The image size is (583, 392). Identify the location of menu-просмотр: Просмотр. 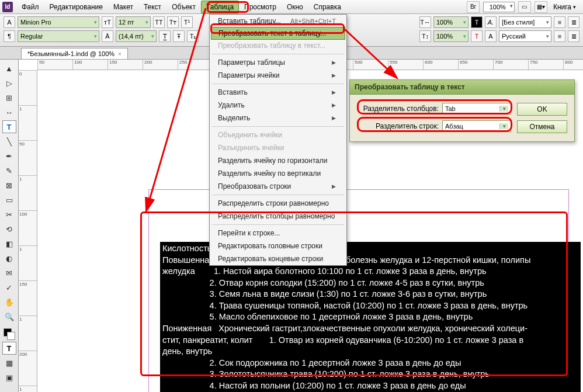
(261, 7).